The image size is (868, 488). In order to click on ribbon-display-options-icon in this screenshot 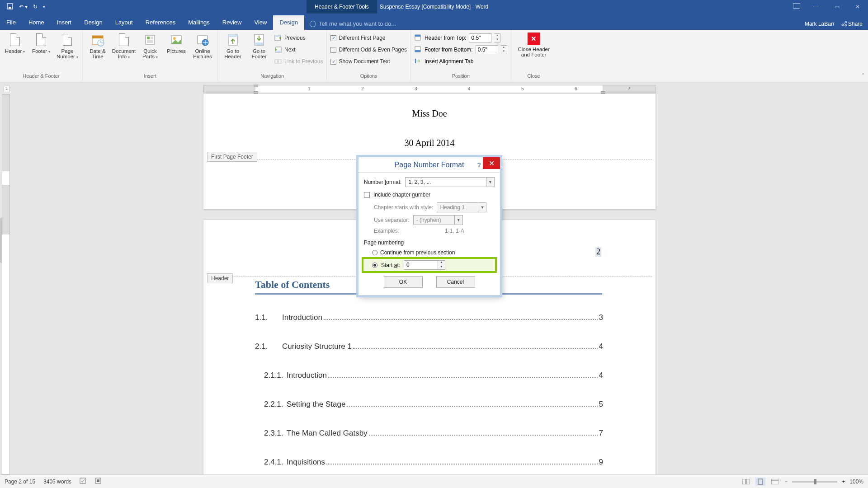, I will do `click(797, 6)`.